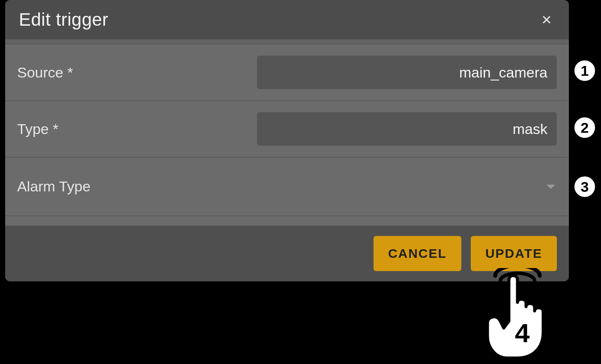 The image size is (601, 364). What do you see at coordinates (282, 187) in the screenshot?
I see `alarm-type-label: Alarm Type` at bounding box center [282, 187].